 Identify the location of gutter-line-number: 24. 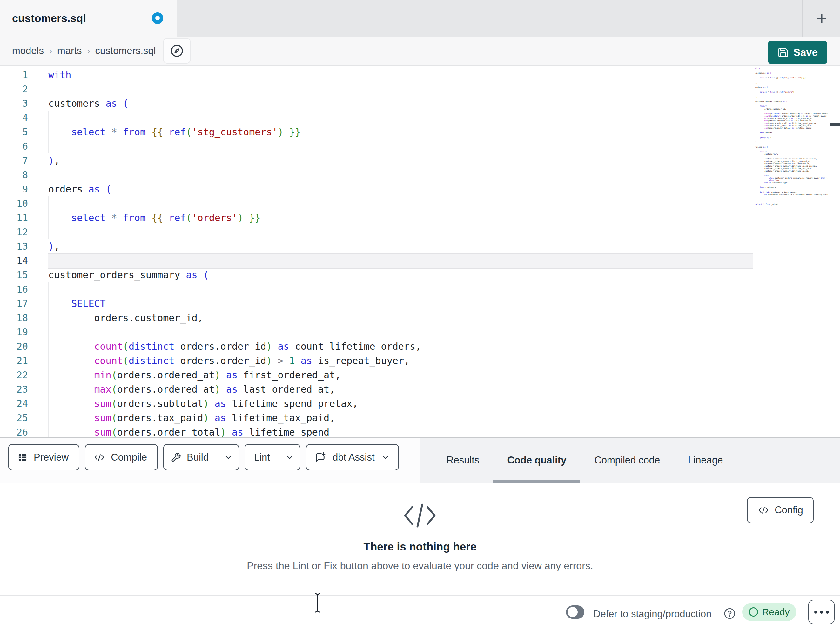
(24, 403).